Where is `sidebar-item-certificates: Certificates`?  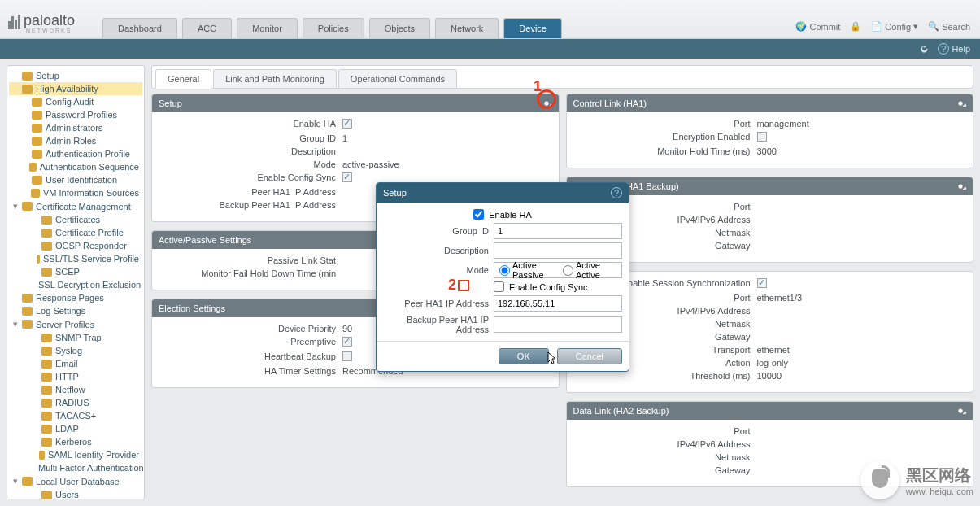 sidebar-item-certificates: Certificates is located at coordinates (76, 220).